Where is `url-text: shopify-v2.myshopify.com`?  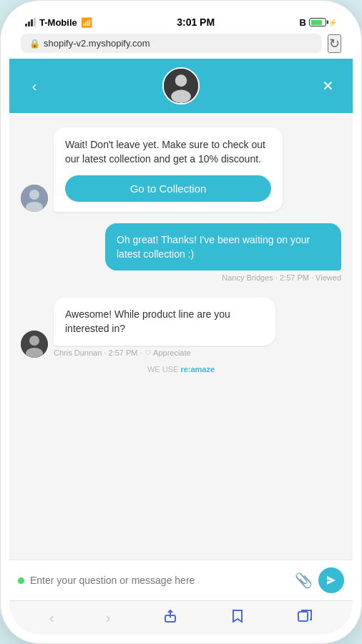
url-text: shopify-v2.myshopify.com is located at coordinates (97, 43).